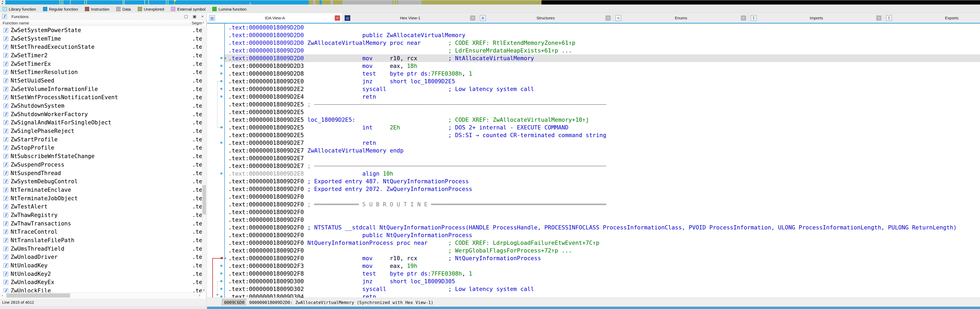  What do you see at coordinates (101, 30) in the screenshot?
I see `function-list-item: ƒZwSetSystemPowerState.te` at bounding box center [101, 30].